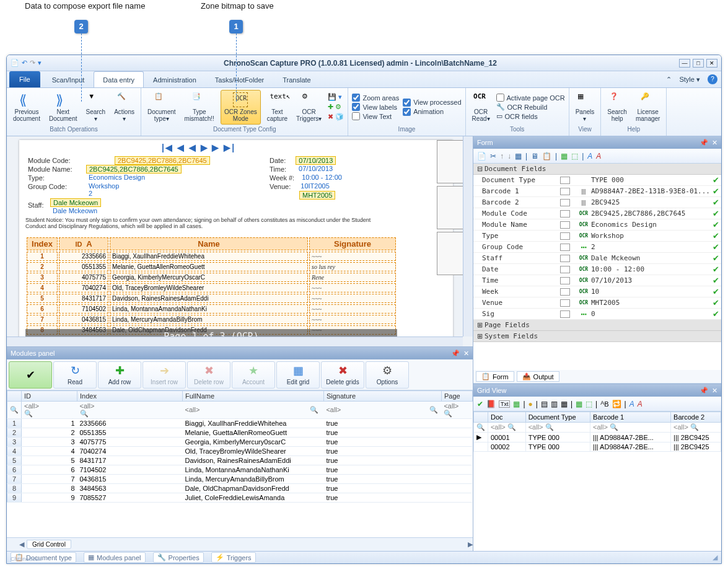  What do you see at coordinates (715, 390) in the screenshot?
I see `gridview-close-icon: ✕` at bounding box center [715, 390].